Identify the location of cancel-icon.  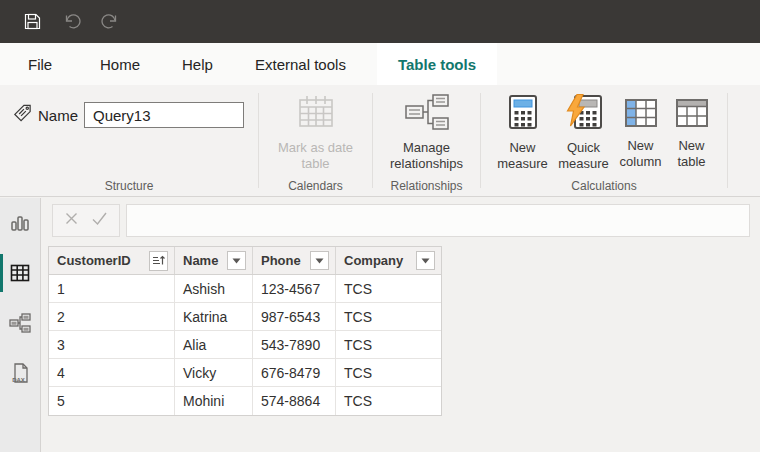
(72, 220).